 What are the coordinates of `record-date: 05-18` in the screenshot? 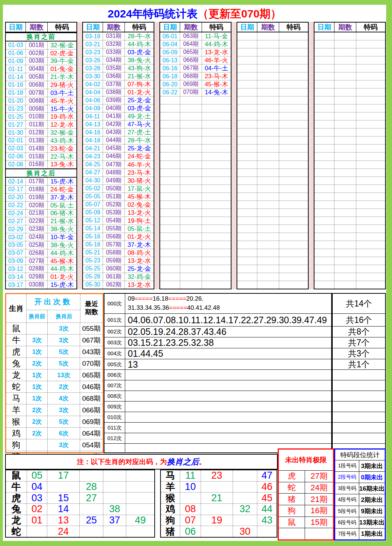 It's located at (93, 245).